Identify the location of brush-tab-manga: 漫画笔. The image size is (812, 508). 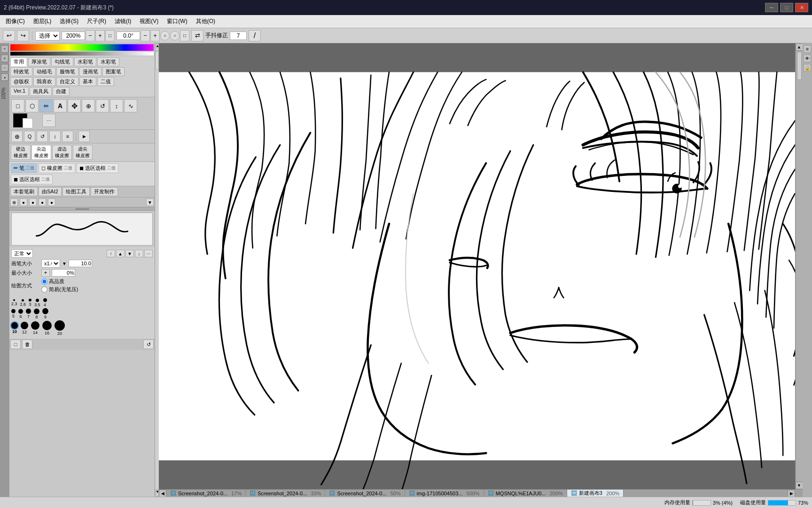
(90, 71).